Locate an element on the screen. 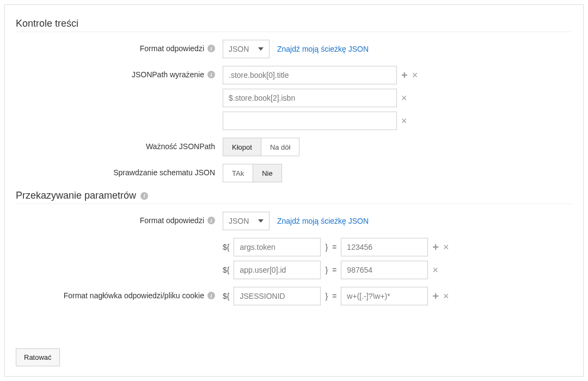 Image resolution: width=588 pixels, height=381 pixels. header-key-input is located at coordinates (277, 296).